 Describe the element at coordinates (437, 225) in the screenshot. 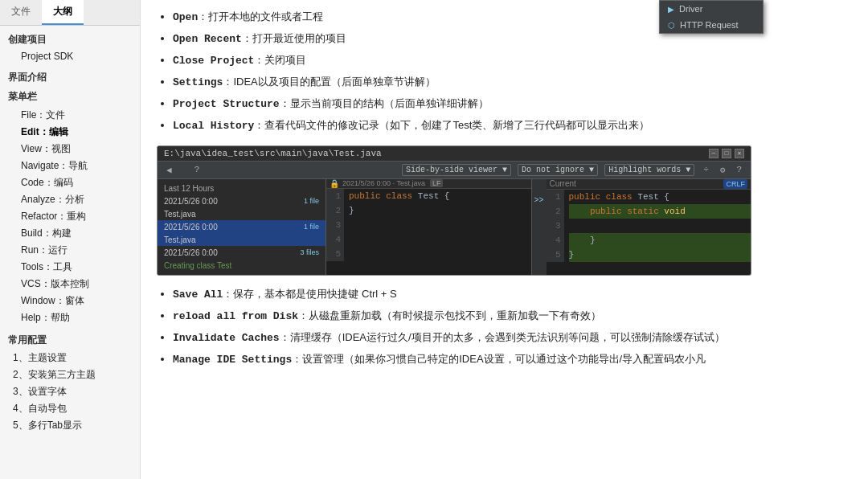

I see `old-code-content: public class Test { }` at that location.